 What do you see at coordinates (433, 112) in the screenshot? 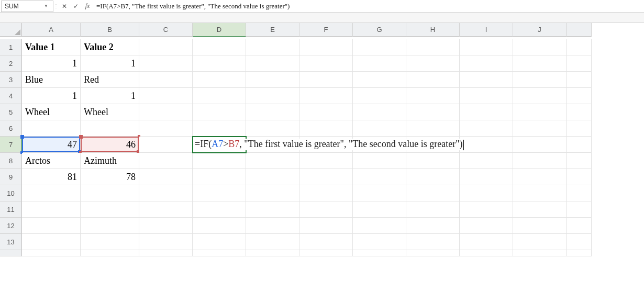
I see `cell-H5` at bounding box center [433, 112].